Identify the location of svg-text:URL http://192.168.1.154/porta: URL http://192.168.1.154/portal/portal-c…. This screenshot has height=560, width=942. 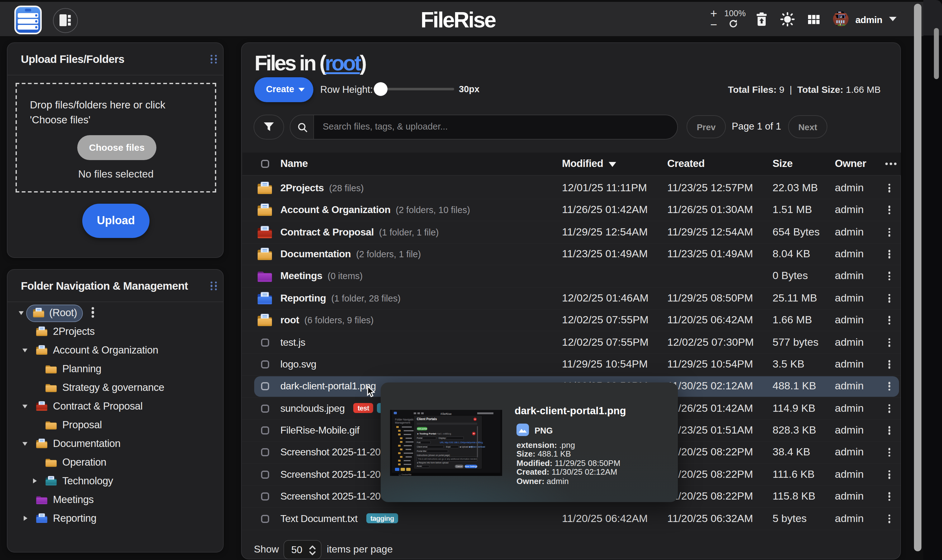
(461, 443).